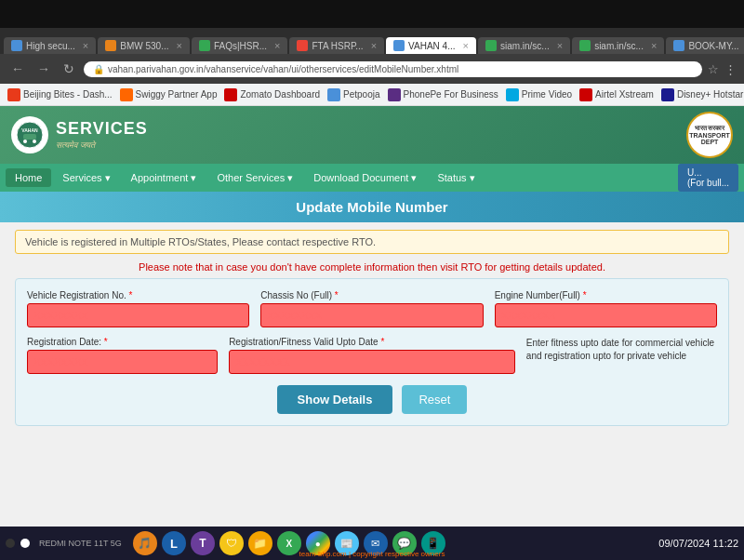 The width and height of the screenshot is (744, 560). Describe the element at coordinates (372, 67) in the screenshot. I see `browser-chrome: High secu... × BMW 530... × FAQs|HSR... …` at that location.